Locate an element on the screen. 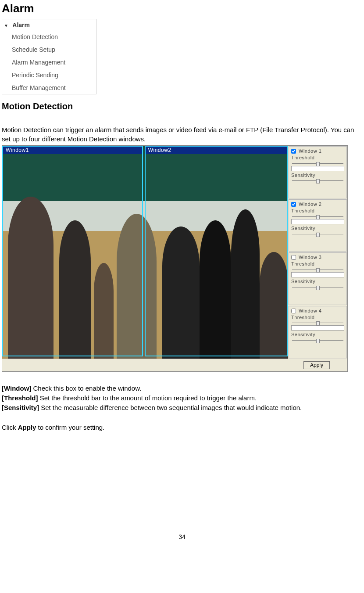 The width and height of the screenshot is (364, 593). detection-window-1: Window1 is located at coordinates (73, 251).